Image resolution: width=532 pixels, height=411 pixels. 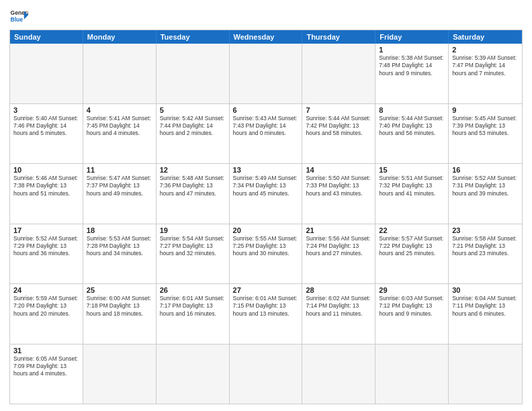 I want to click on day-number: 17, so click(x=46, y=230).